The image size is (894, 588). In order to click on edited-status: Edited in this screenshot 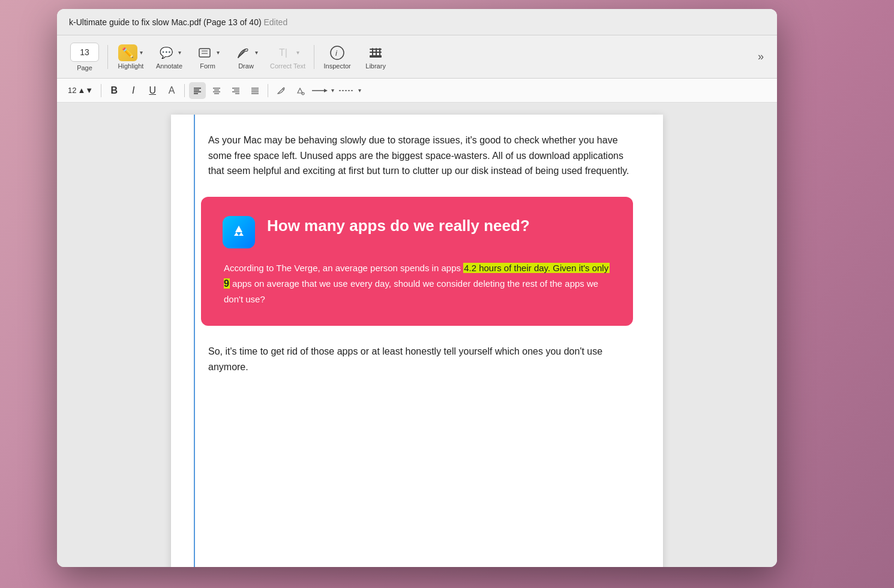, I will do `click(275, 22)`.